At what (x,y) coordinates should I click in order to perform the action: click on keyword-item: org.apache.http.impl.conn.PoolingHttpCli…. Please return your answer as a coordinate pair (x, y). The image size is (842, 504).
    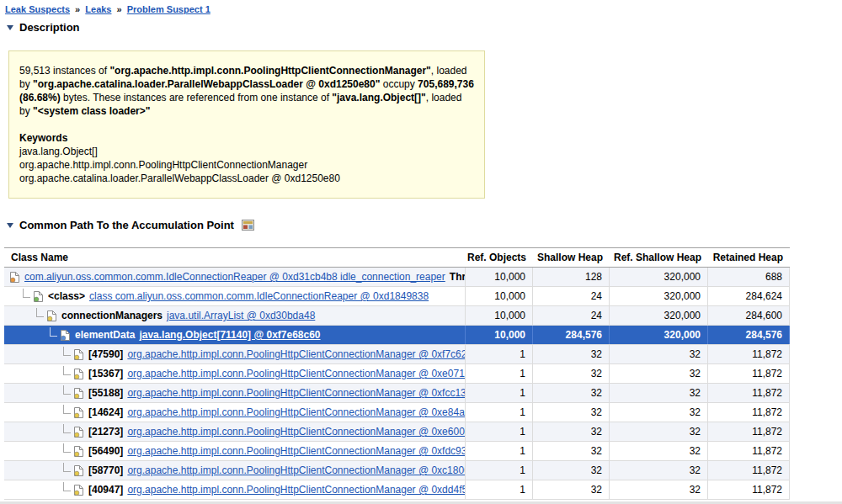
    Looking at the image, I should click on (247, 165).